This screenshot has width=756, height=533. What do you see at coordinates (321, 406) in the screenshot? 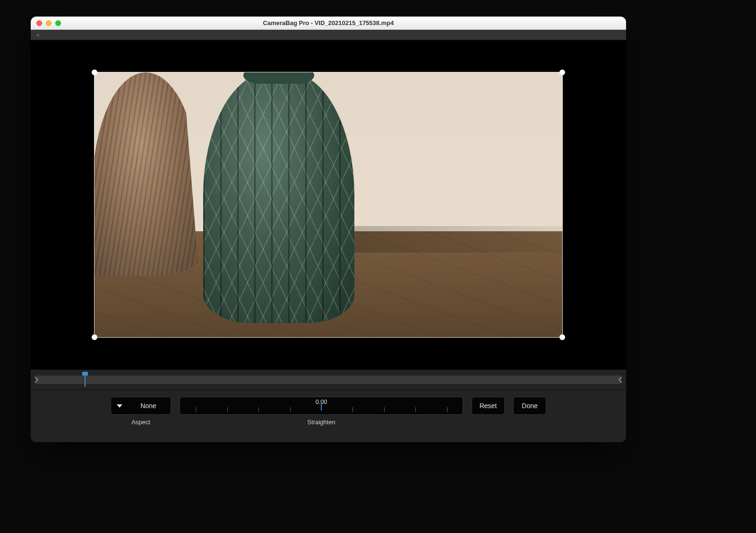
I see `straighten-slider: 0.00` at bounding box center [321, 406].